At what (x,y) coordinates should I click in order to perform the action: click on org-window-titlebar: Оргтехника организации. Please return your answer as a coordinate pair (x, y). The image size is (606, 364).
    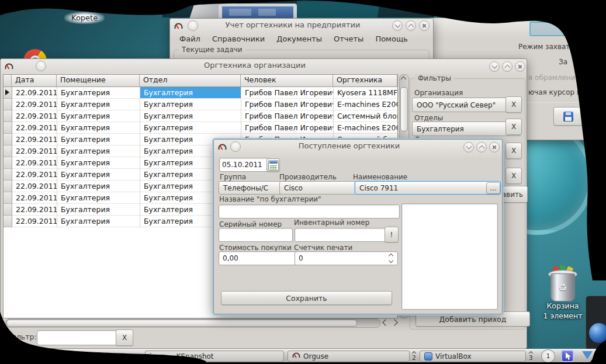
    Looking at the image, I should click on (264, 65).